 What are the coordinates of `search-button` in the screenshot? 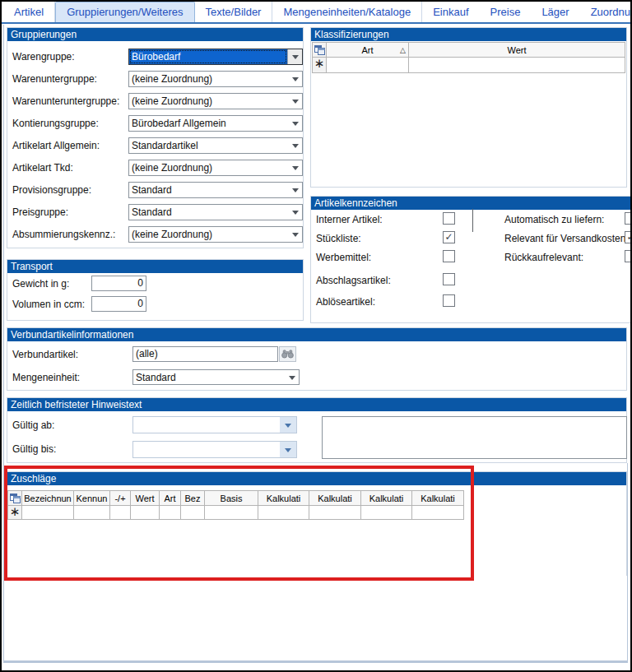 It's located at (288, 354).